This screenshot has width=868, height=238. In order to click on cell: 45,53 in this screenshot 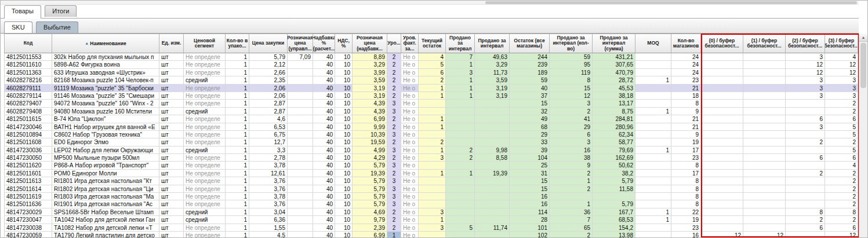, I will do `click(614, 88)`.